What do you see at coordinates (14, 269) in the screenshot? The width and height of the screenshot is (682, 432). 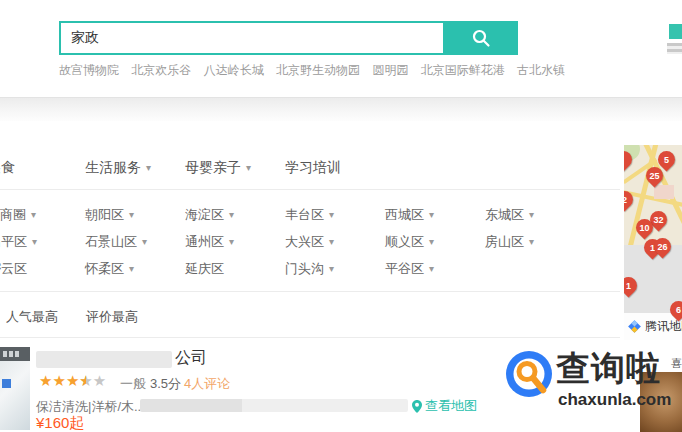 I see `district-filter-miyun: 密云区` at bounding box center [14, 269].